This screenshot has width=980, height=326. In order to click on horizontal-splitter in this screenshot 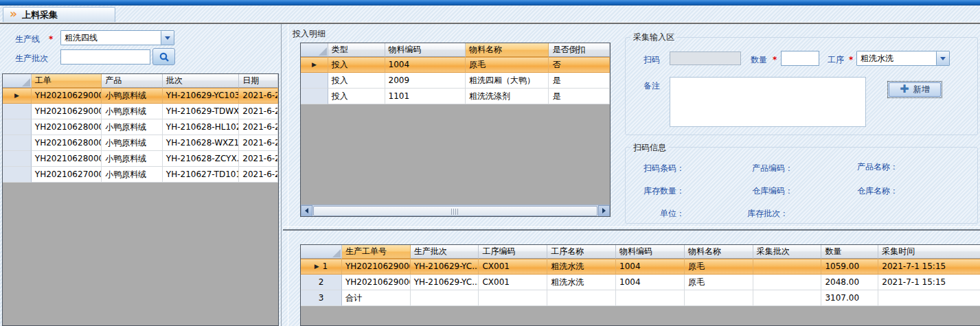, I will do `click(632, 229)`.